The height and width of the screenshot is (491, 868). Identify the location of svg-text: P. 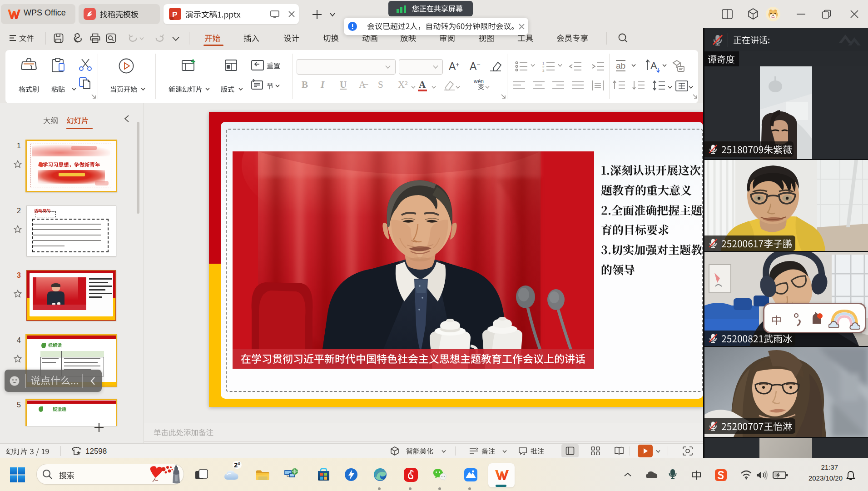
(174, 15).